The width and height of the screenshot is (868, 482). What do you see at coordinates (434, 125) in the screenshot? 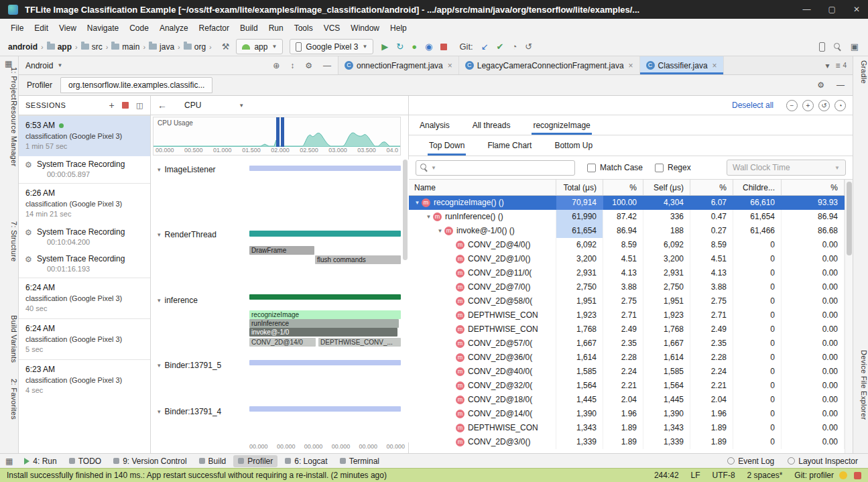
I see `tab-analysis: Analysis` at bounding box center [434, 125].